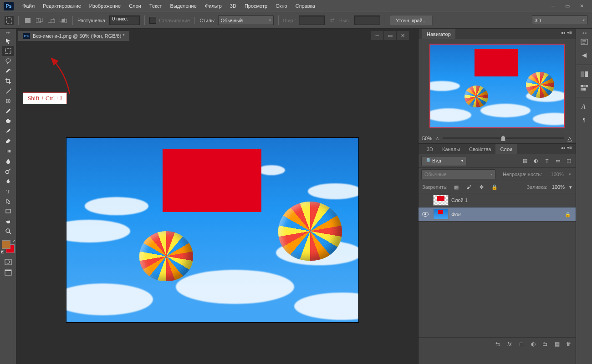 The width and height of the screenshot is (592, 364). What do you see at coordinates (567, 6) in the screenshot?
I see `maximize-button: ▭` at bounding box center [567, 6].